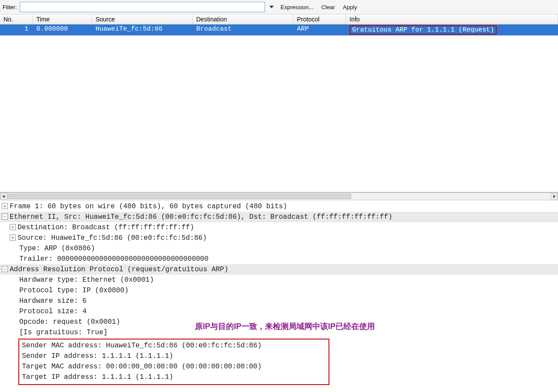 The height and width of the screenshot is (392, 558). Describe the element at coordinates (272, 7) in the screenshot. I see `filter-dropdown-button` at that location.